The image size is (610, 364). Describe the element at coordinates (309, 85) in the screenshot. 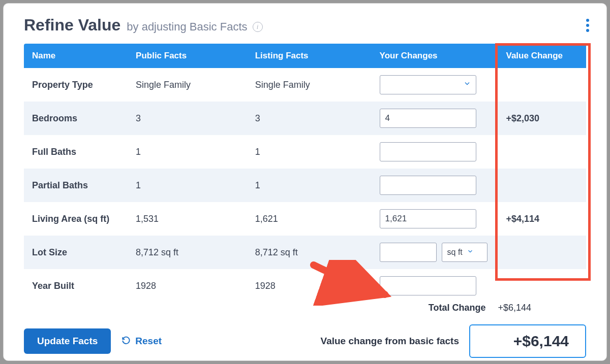

I see `listing-facts-value: Single Family` at that location.